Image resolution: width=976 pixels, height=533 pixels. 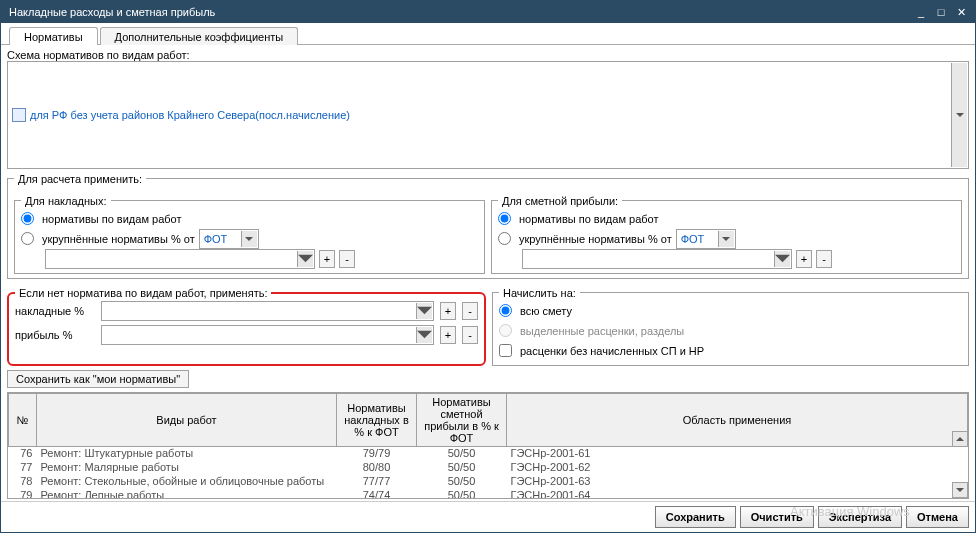 What do you see at coordinates (960, 490) in the screenshot?
I see `scroll-down-button` at bounding box center [960, 490].